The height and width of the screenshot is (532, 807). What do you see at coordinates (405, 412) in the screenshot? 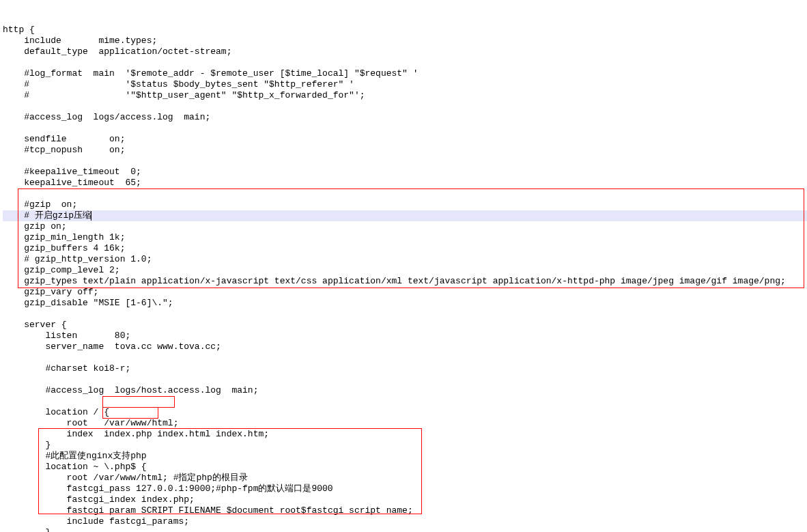
I see `code-line: location / {` at bounding box center [405, 412].